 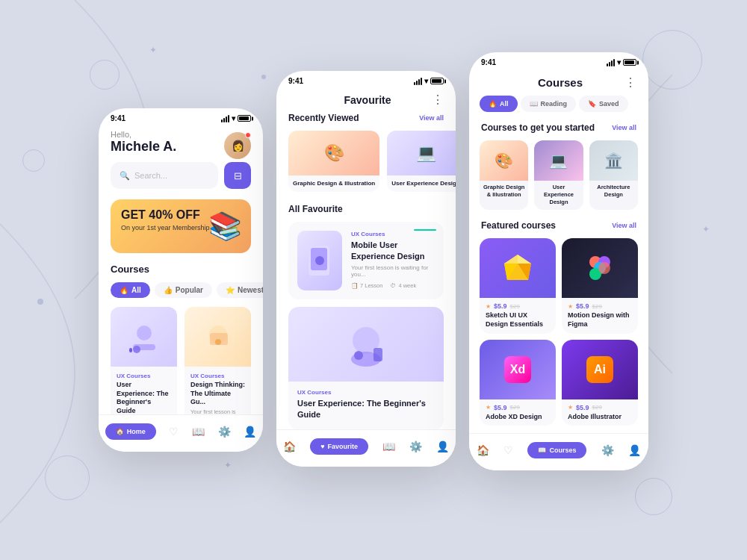 I want to click on fav-card-0: UX Courses Mobile User Experience Design…, so click(x=366, y=261).